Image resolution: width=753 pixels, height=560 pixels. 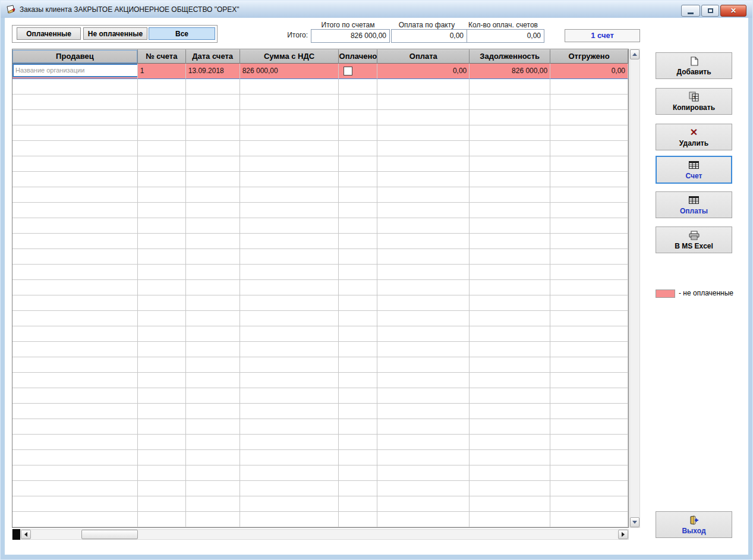 I want to click on payments-button: Оплаты, so click(x=694, y=205).